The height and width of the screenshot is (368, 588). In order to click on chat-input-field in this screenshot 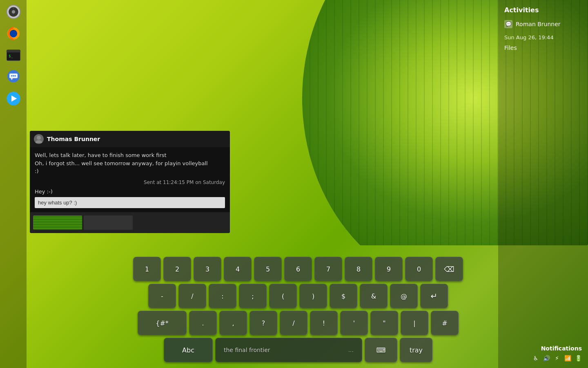, I will do `click(130, 203)`.